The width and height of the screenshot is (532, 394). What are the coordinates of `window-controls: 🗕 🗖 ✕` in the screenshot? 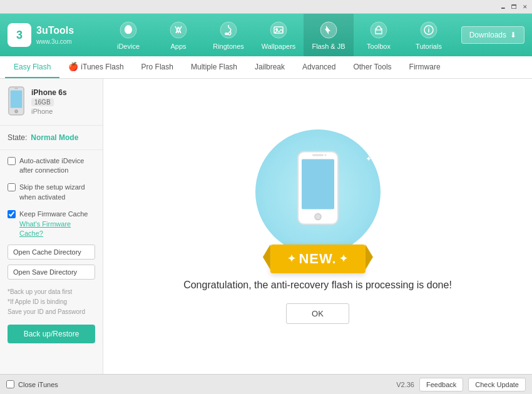 It's located at (514, 7).